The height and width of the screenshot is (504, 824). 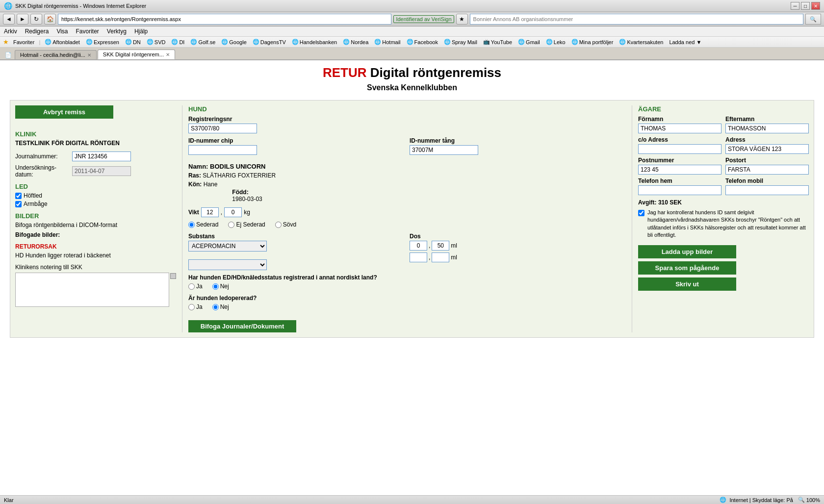 I want to click on adress-input, so click(x=767, y=149).